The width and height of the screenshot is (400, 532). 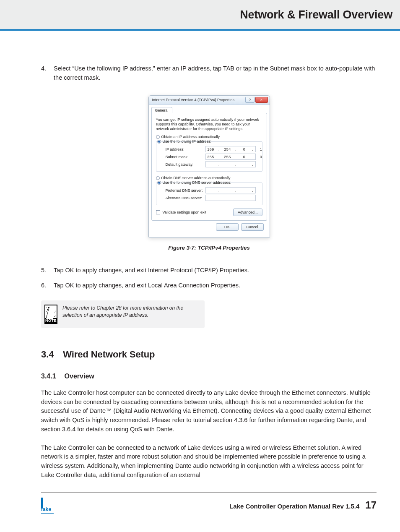 I want to click on tab-panel: You can get IP settings assigned automat…, so click(x=209, y=167).